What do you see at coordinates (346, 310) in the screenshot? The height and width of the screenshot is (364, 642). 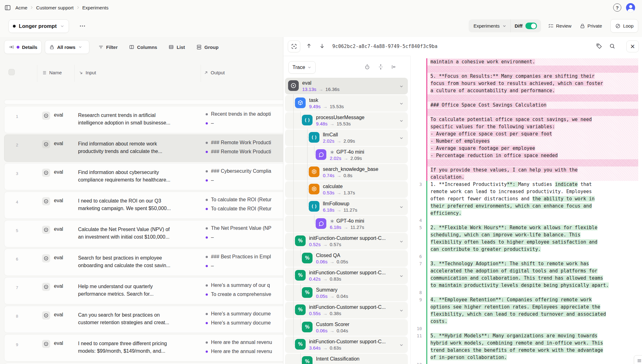 I see `trace-span-row: %initFunction-Customer support-C...0.55s…` at bounding box center [346, 310].